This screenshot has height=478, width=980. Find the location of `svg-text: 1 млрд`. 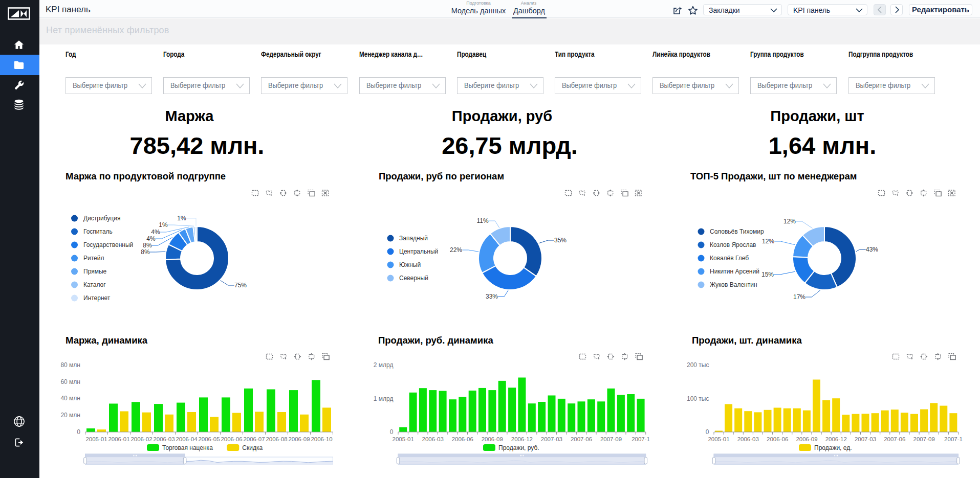

svg-text: 1 млрд is located at coordinates (384, 399).